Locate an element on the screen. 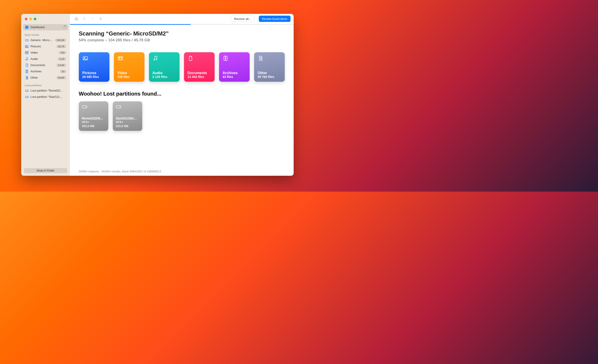 Image resolution: width=598 pixels, height=364 pixels. grid-icon is located at coordinates (27, 27).